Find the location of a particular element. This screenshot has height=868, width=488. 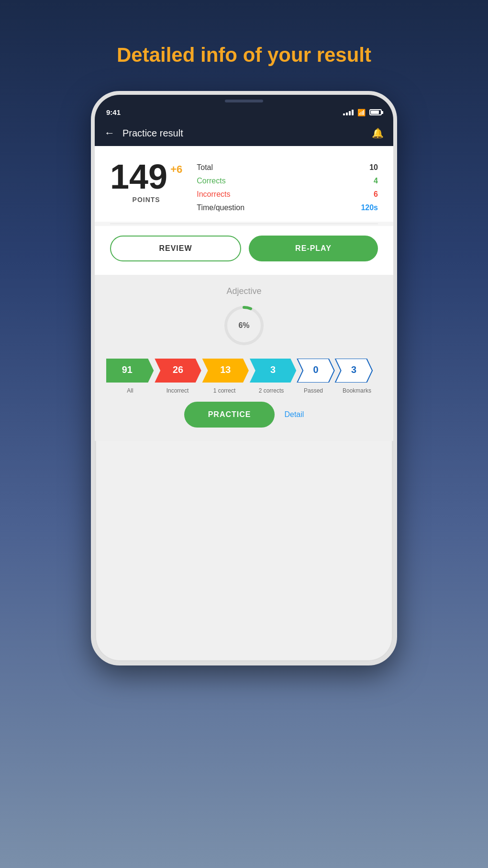

incorrects-label: Incorrects is located at coordinates (213, 194).